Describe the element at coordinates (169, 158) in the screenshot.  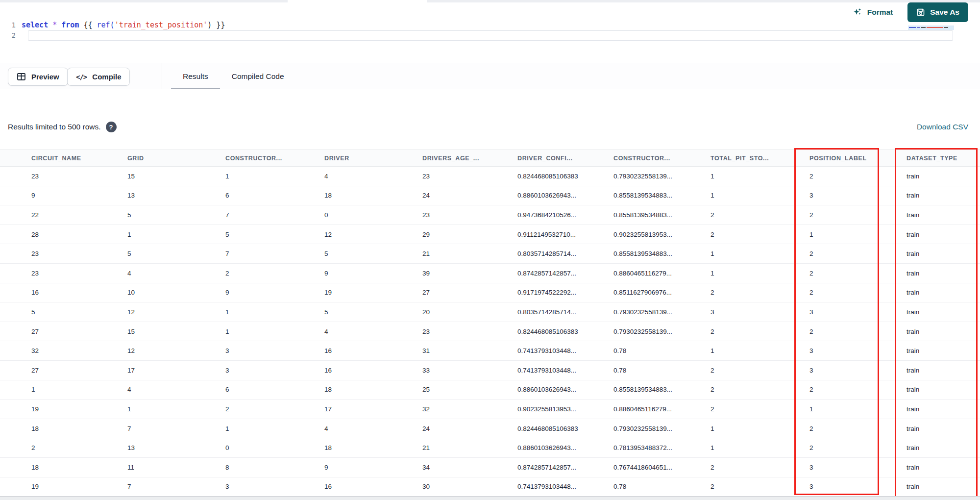
I see `column-header: GRID` at that location.